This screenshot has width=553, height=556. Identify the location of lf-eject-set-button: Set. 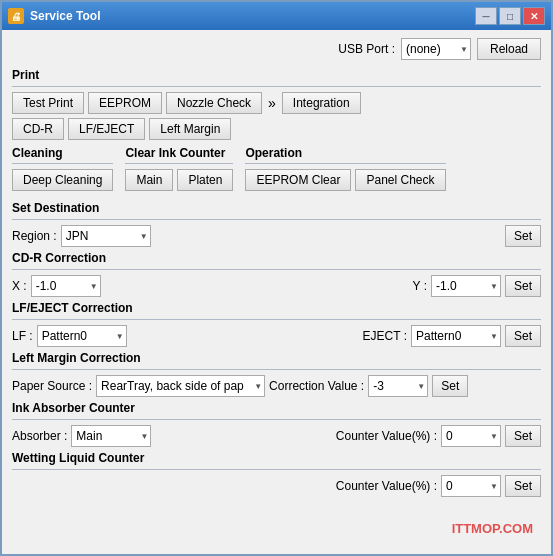
(523, 336).